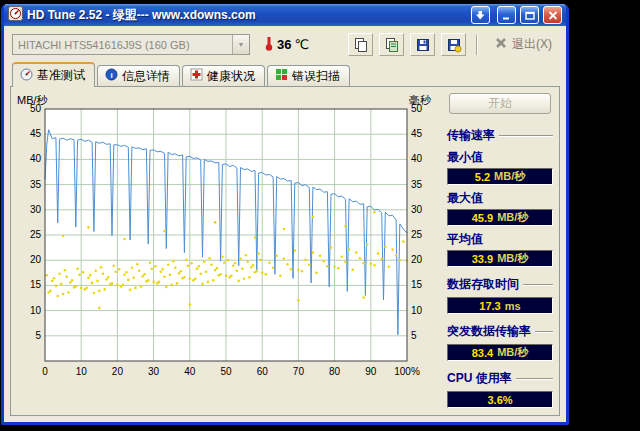 The width and height of the screenshot is (640, 431). I want to click on exit-button: 退出(X), so click(523, 44).